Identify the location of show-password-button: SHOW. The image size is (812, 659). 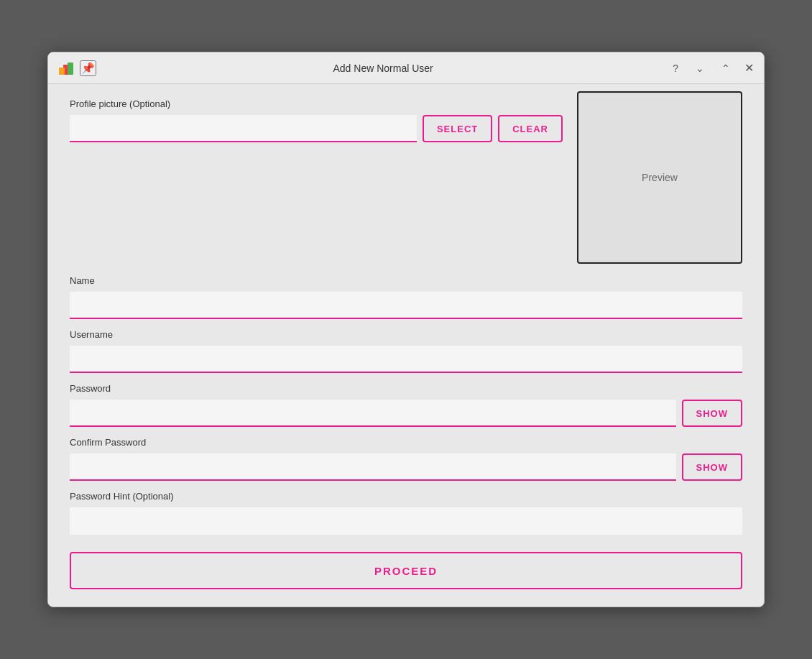
(712, 413).